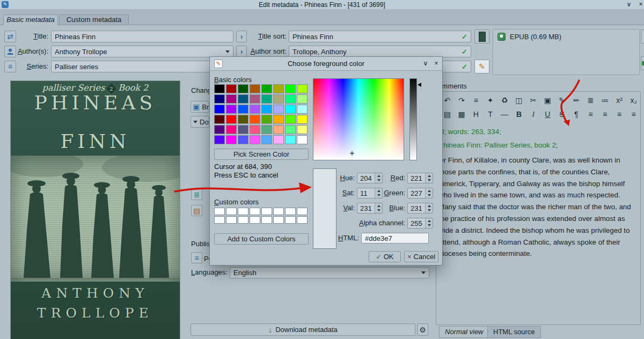  What do you see at coordinates (482, 67) in the screenshot?
I see `pencil-edit-button: ✎` at bounding box center [482, 67].